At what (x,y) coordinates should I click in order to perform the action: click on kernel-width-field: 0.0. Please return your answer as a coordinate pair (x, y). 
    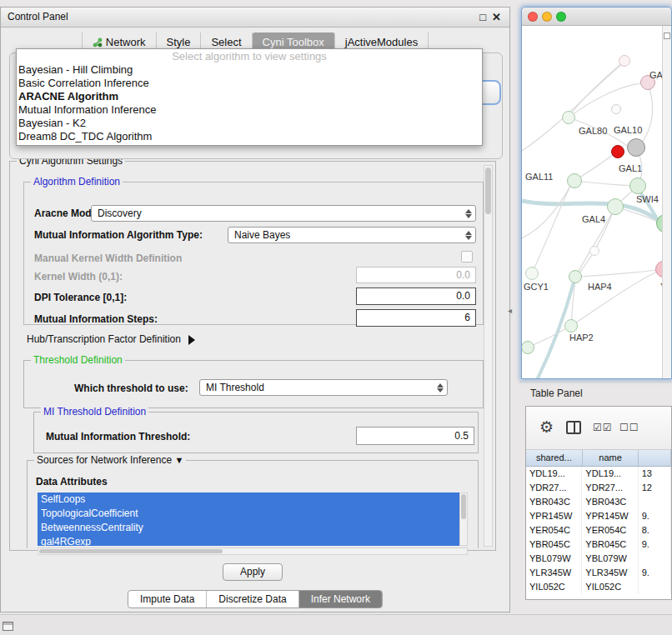
    Looking at the image, I should click on (416, 275).